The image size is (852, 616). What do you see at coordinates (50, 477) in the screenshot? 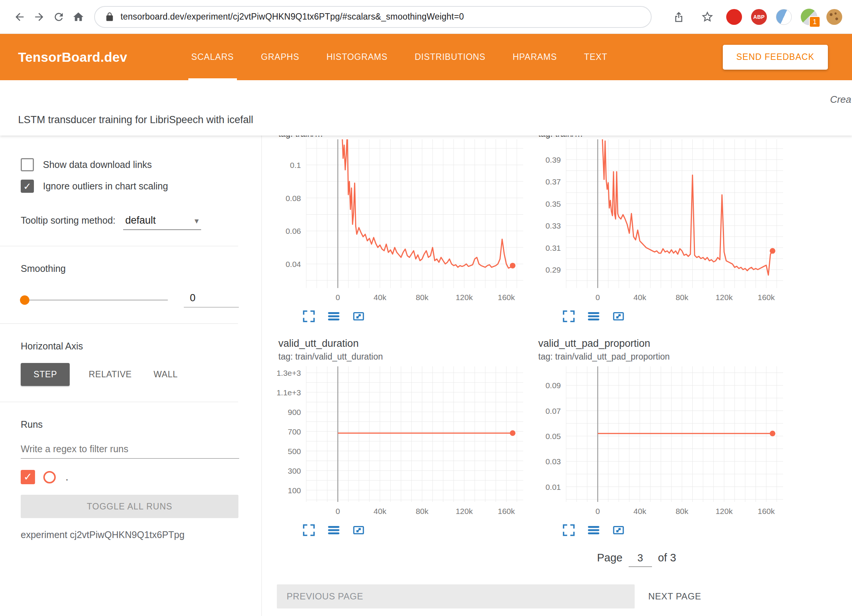
I see `run-color-swatch` at bounding box center [50, 477].